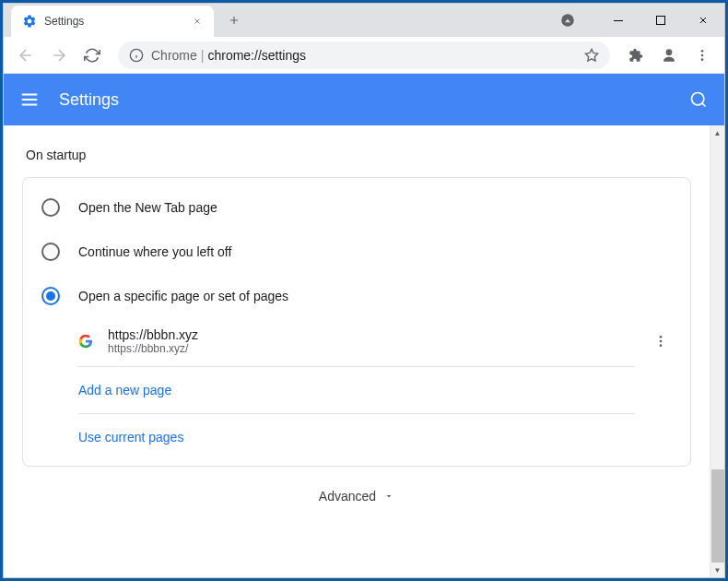  I want to click on option-label: Continue where you left off, so click(155, 252).